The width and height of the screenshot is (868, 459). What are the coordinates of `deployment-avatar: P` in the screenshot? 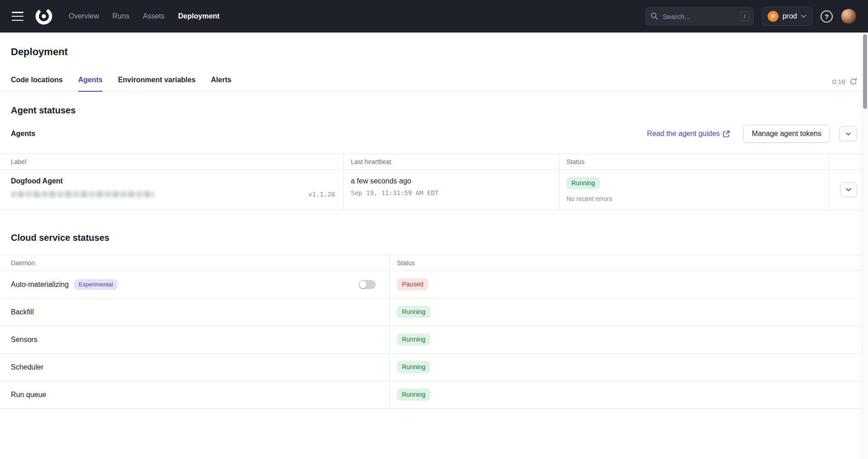 It's located at (773, 16).